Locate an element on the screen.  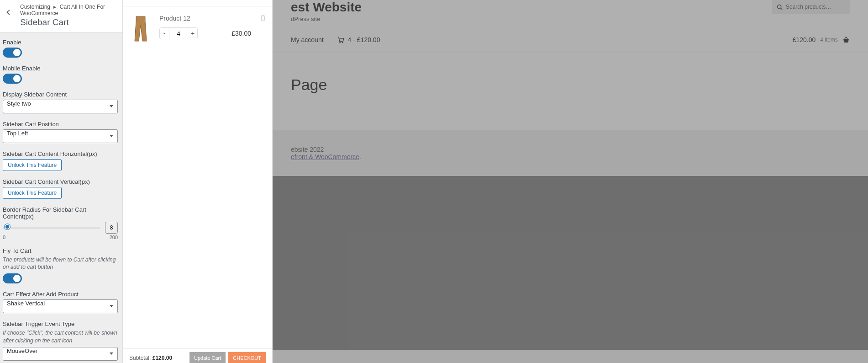
trigger-desc: If choose "Click", the cart content will… is located at coordinates (60, 336).